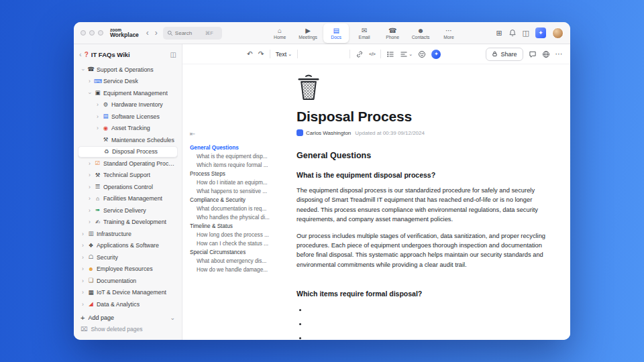  What do you see at coordinates (127, 329) in the screenshot?
I see `show-deleted-pages-button: ⌧ Show deleted pages` at bounding box center [127, 329].